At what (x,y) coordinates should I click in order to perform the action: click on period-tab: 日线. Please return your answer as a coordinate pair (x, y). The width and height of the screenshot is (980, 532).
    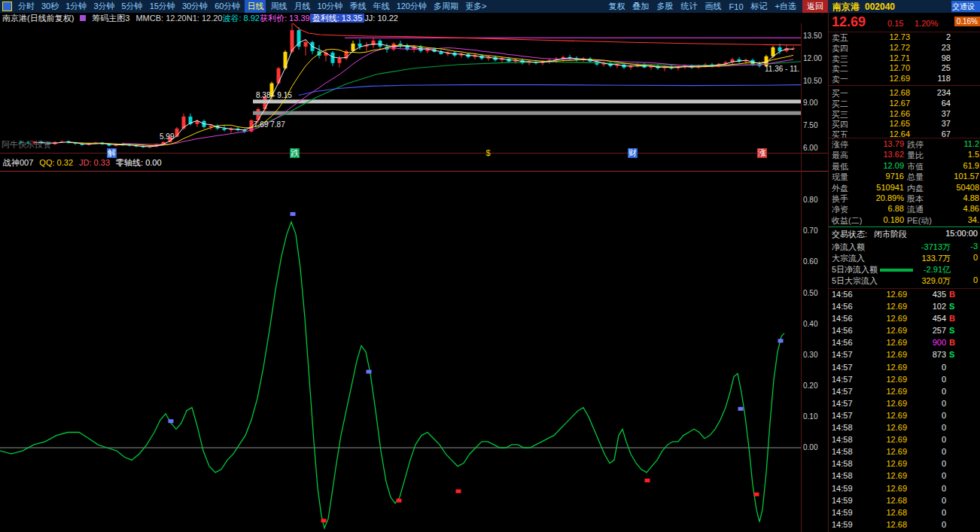
    Looking at the image, I should click on (255, 6).